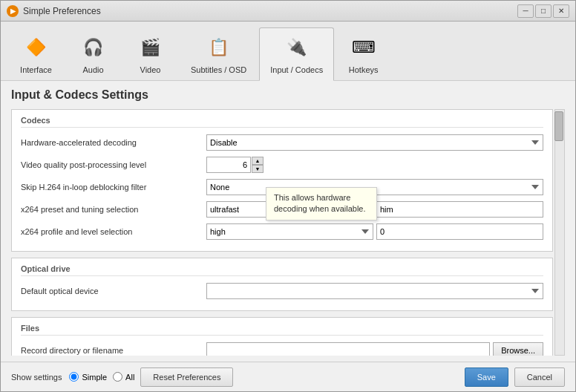 Image resolution: width=576 pixels, height=392 pixels. What do you see at coordinates (375, 143) in the screenshot?
I see `hardware-decoding-select: Disable Automatic DirectX Video Accelera…` at bounding box center [375, 143].